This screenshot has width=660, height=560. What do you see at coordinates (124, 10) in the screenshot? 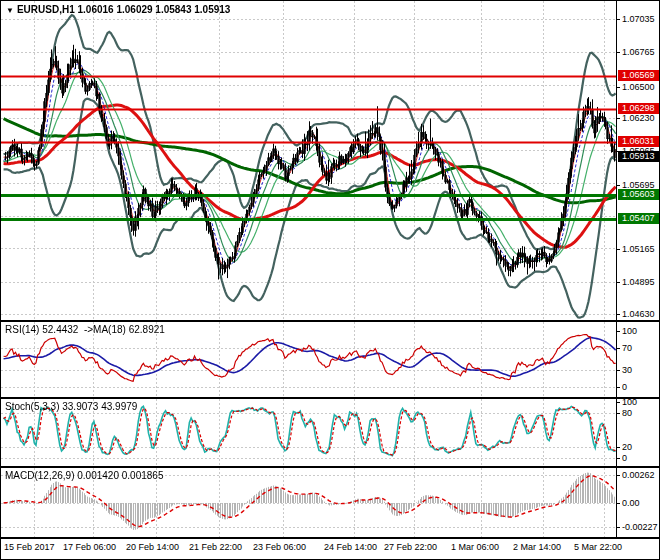
I see `chart-title-text: EURUSD,H1 1.06016 1.06029 1.05843 1.0591…` at bounding box center [124, 10].